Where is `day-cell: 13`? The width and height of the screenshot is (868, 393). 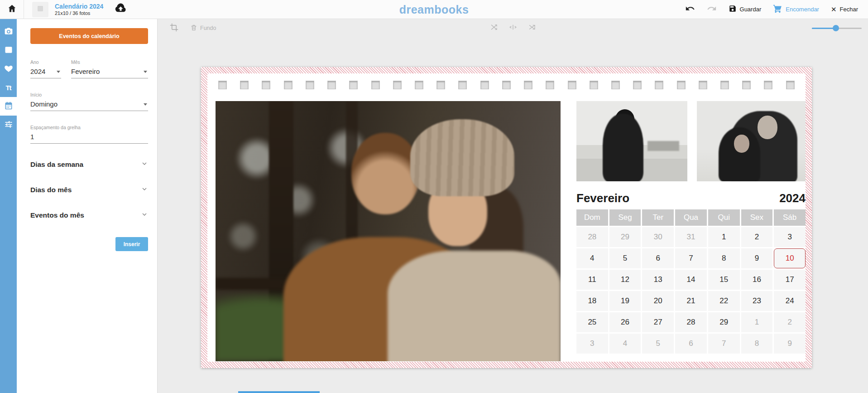
day-cell: 13 is located at coordinates (658, 280).